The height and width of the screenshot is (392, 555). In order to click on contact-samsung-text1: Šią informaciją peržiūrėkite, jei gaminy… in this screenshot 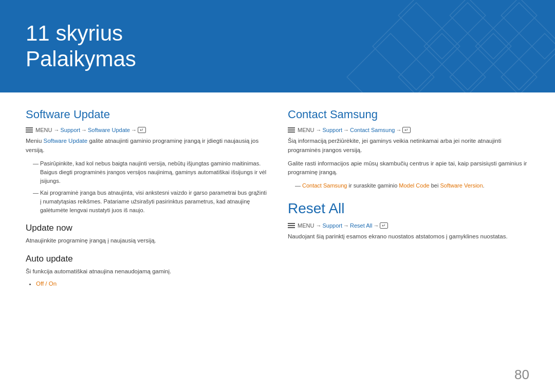, I will do `click(409, 146)`.